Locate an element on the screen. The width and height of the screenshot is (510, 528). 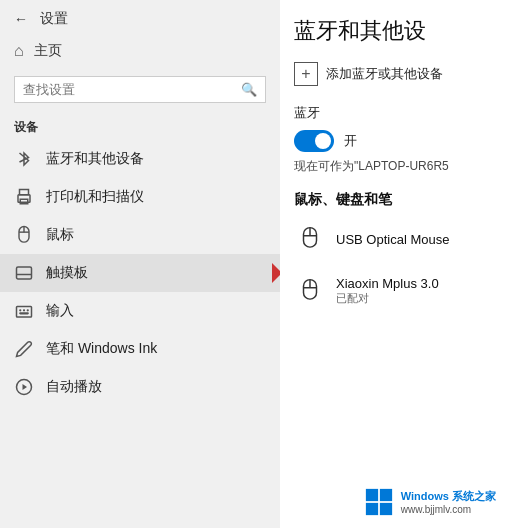
home-icon: ⌂ is located at coordinates (19, 51).